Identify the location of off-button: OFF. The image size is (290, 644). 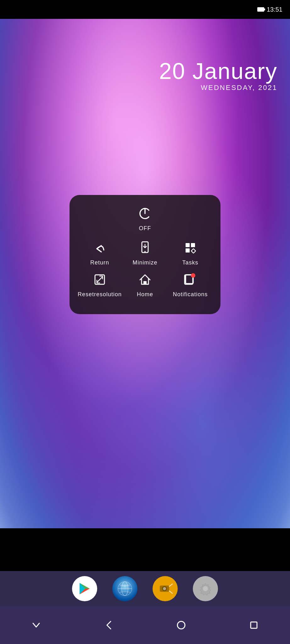
(145, 218).